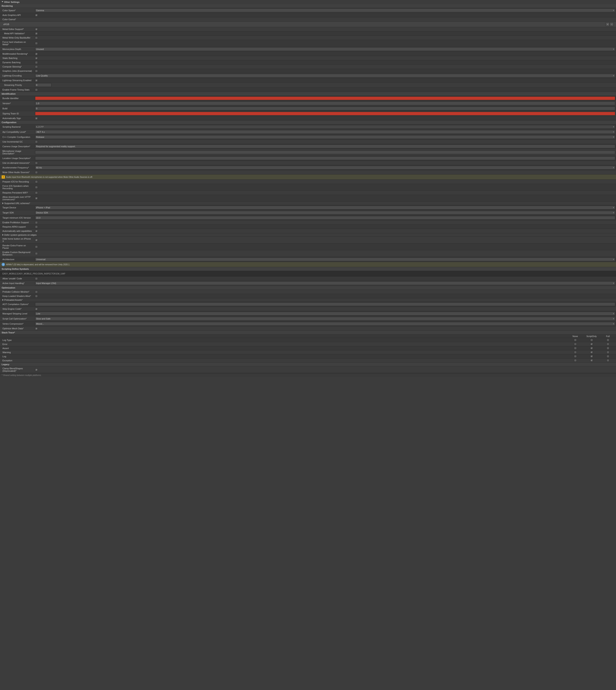 The image size is (616, 690). Describe the element at coordinates (37, 222) in the screenshot. I see `promotion-checkbox` at that location.